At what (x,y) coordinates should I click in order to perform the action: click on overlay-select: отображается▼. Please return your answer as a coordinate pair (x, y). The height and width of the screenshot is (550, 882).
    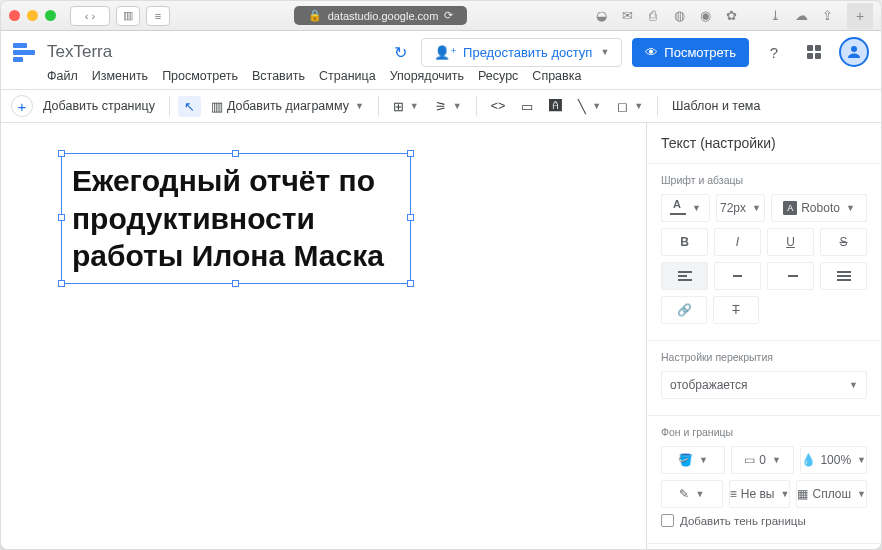
    Looking at the image, I should click on (764, 385).